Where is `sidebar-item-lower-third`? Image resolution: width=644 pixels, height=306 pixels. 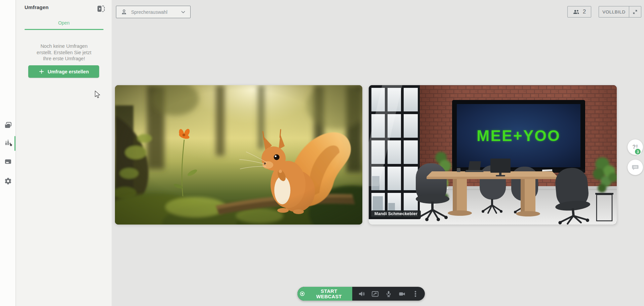 sidebar-item-lower-third is located at coordinates (8, 162).